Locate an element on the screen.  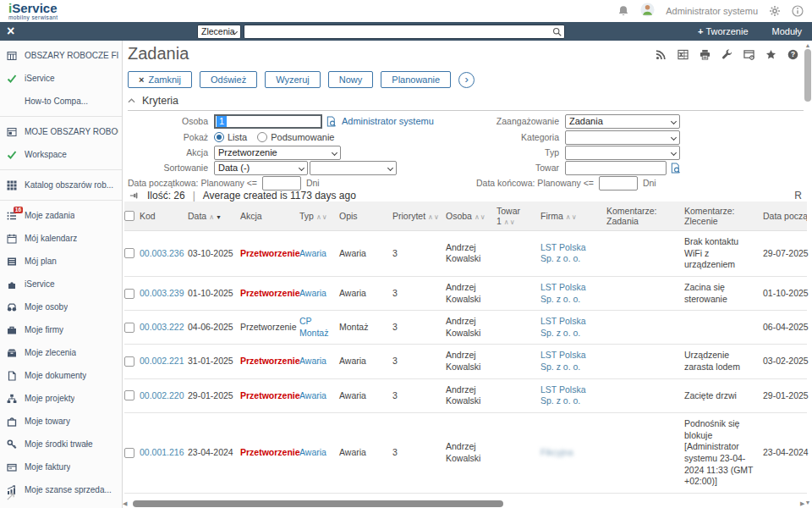
akcja-select: Przetworzenie is located at coordinates (277, 152).